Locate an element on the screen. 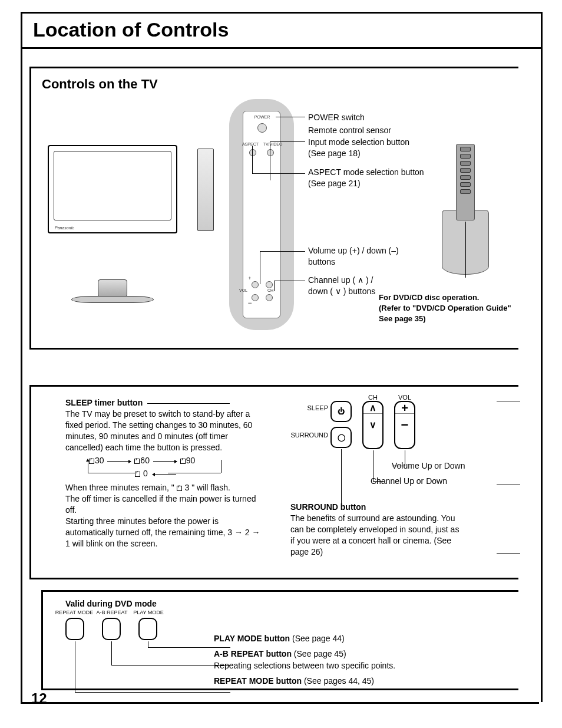 The height and width of the screenshot is (728, 562). sleep-button-icon: ⏻ is located at coordinates (341, 411).